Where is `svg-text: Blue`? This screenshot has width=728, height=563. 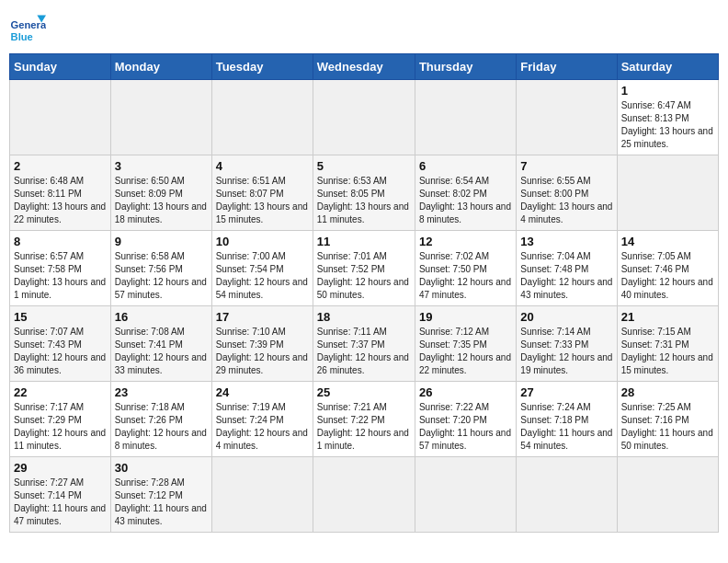 svg-text: Blue is located at coordinates (22, 37).